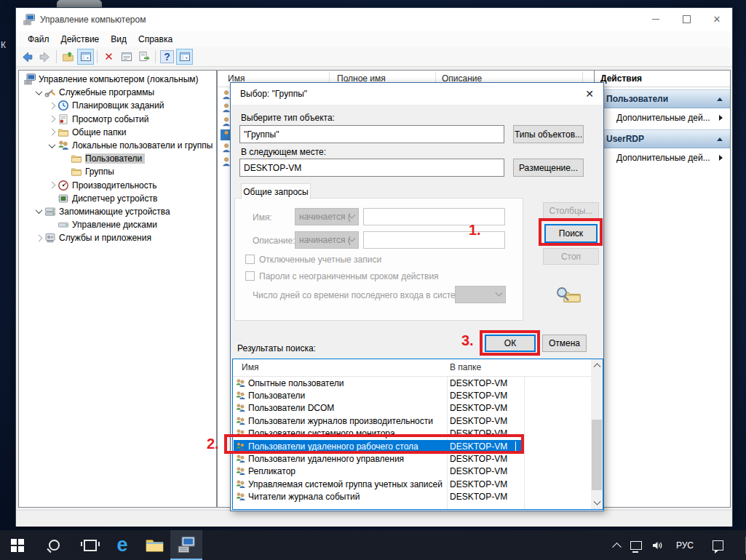 This screenshot has width=746, height=560. What do you see at coordinates (412, 484) in the screenshot?
I see `result-row: Управляемая системой группа учетных запи…` at bounding box center [412, 484].